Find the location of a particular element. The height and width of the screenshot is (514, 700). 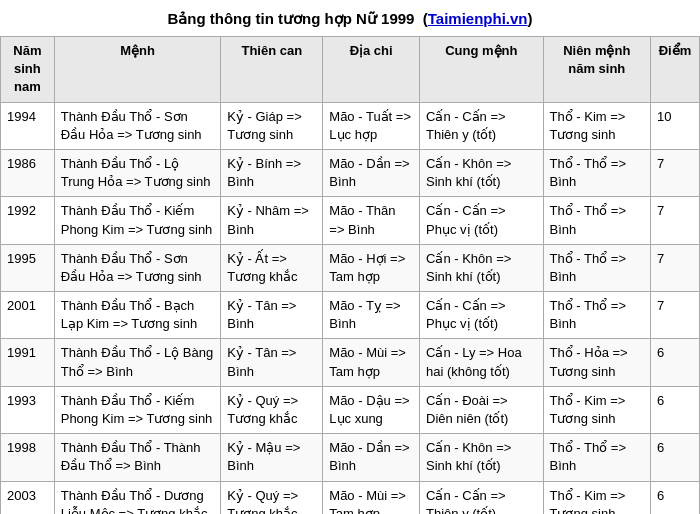

cell-thiencan: Kỷ - Mậu => Bình is located at coordinates (272, 458).